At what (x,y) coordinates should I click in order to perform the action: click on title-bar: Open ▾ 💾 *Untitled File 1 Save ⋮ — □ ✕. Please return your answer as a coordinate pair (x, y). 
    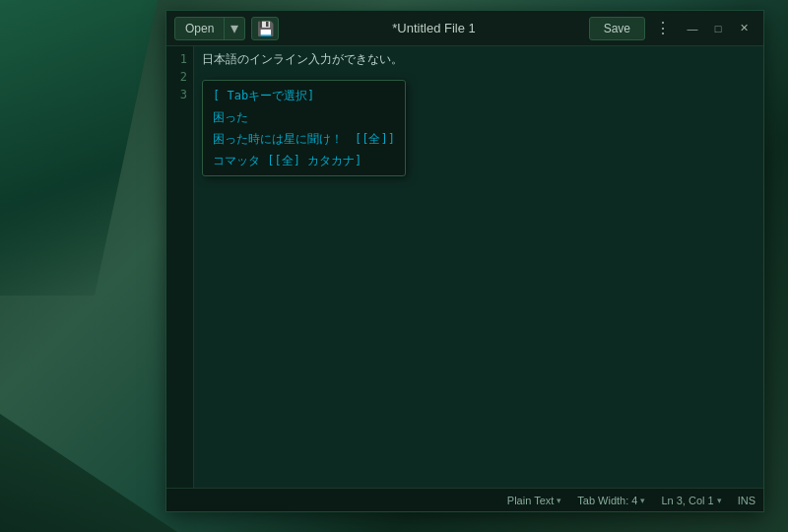
    Looking at the image, I should click on (465, 29).